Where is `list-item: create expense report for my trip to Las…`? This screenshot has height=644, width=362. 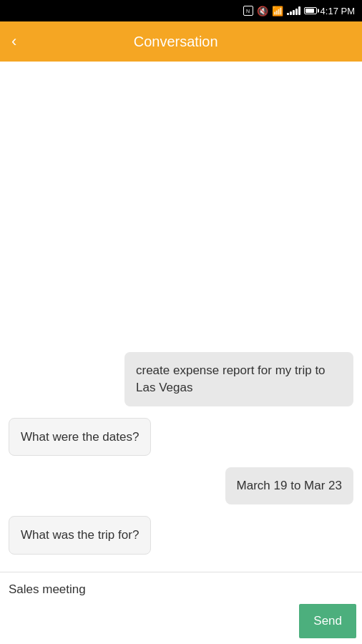 list-item: create expense report for my trip to Las… is located at coordinates (181, 379).